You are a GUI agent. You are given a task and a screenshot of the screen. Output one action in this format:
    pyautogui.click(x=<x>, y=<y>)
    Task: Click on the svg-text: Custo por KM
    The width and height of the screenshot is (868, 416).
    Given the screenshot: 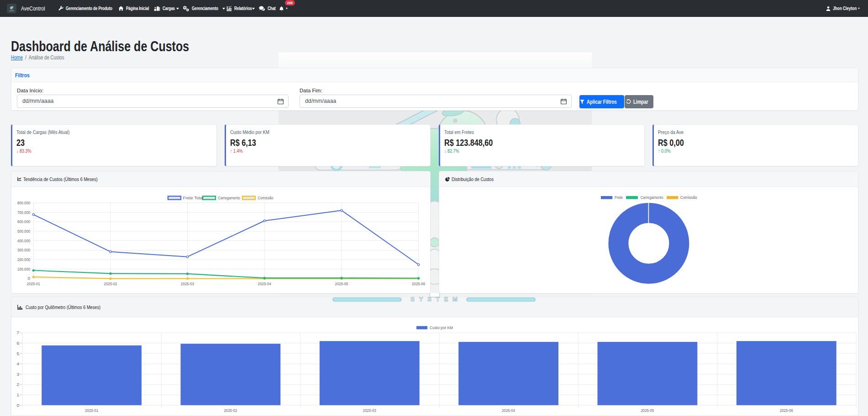 What is the action you would take?
    pyautogui.click(x=441, y=327)
    